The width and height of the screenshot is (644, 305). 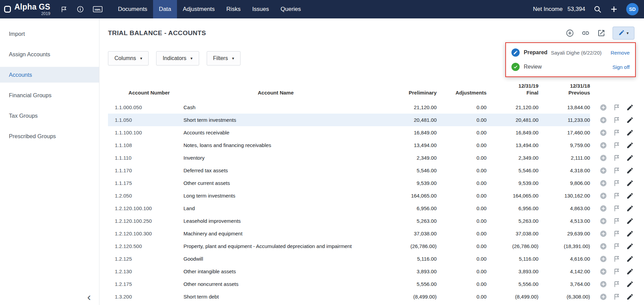 I want to click on table-row: 1.2.050Long term investments164,065.000.…, so click(x=371, y=196).